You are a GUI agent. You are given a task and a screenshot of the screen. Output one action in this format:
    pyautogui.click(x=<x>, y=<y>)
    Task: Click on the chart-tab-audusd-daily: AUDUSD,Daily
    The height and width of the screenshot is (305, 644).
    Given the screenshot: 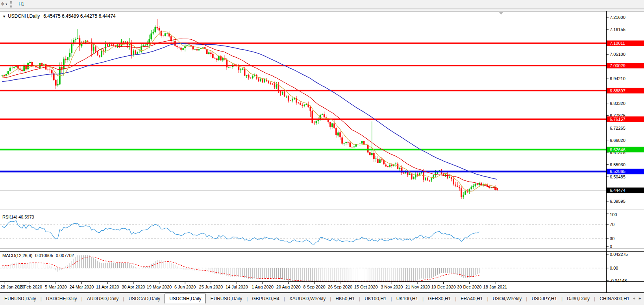 What is the action you would take?
    pyautogui.click(x=103, y=299)
    